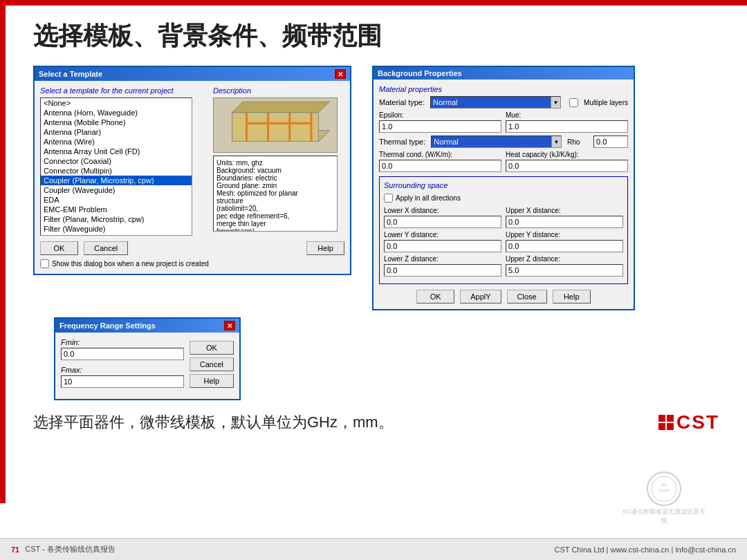  Describe the element at coordinates (578, 142) in the screenshot. I see `rho-label: Rho` at that location.